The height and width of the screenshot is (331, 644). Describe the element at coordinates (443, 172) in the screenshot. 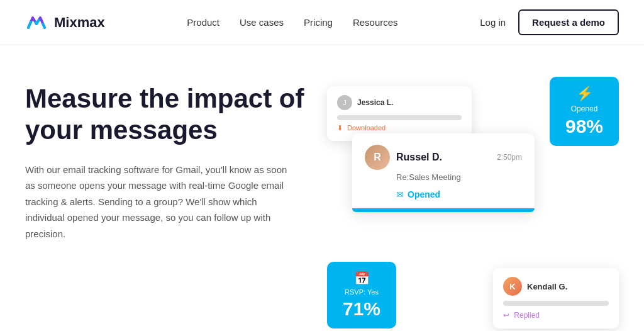

I see `card-russel-email: R Russel D. 2:50pm Re:Sales Meeting ✉ Op…` at that location.